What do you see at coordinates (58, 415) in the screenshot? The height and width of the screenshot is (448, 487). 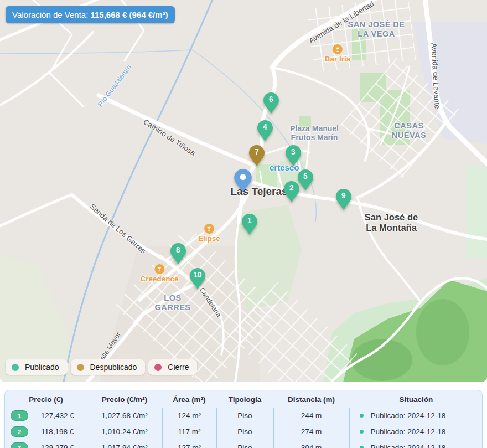 I see `price-cell: 127,432 €` at bounding box center [58, 415].